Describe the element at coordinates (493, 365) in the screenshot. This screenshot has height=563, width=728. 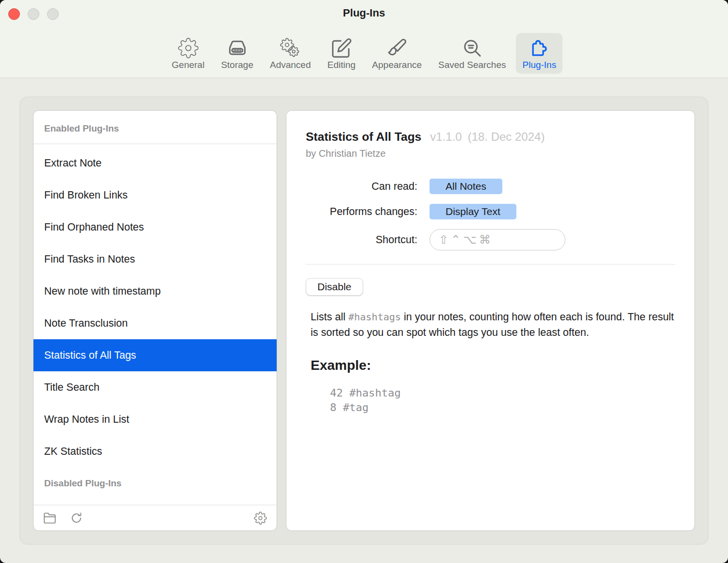
I see `example-heading: Example:` at that location.